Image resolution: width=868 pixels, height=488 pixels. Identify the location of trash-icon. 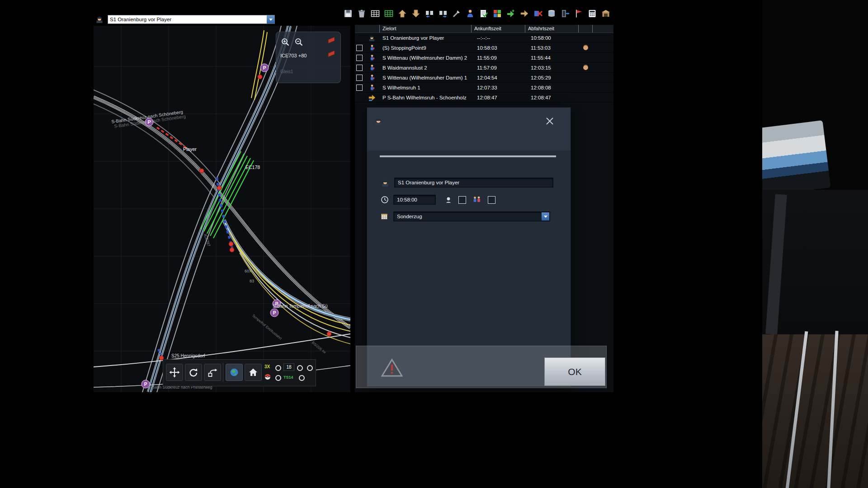
(362, 14).